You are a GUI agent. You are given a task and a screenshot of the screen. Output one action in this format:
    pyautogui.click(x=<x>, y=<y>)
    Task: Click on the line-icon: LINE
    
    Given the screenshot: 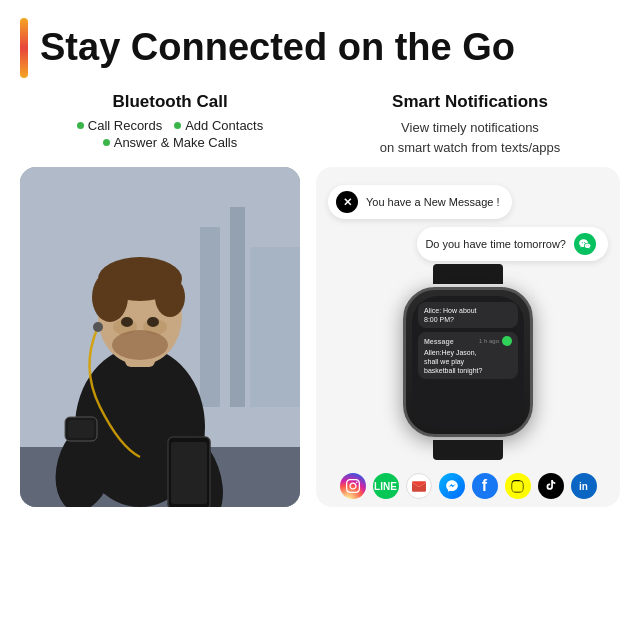 What is the action you would take?
    pyautogui.click(x=386, y=486)
    